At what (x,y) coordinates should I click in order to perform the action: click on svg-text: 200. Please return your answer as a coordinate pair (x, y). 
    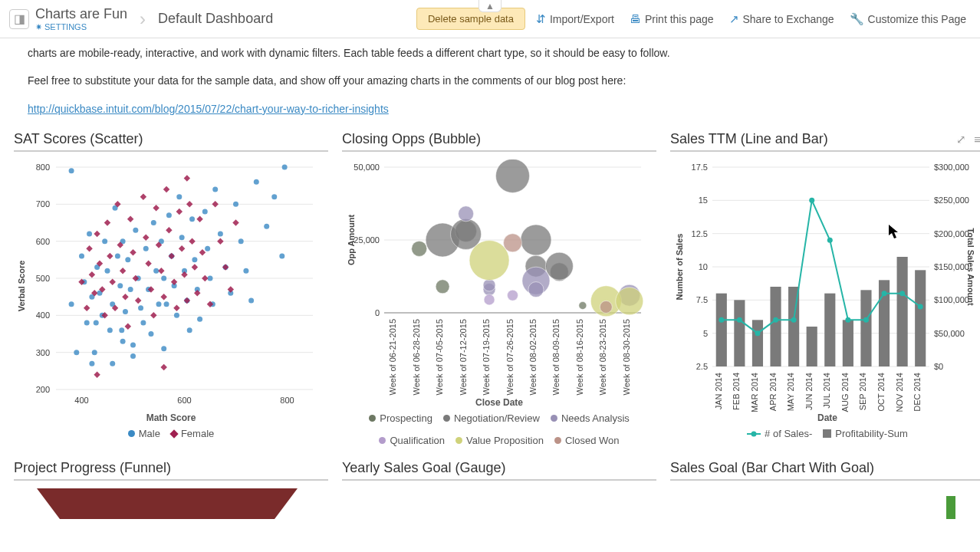
    Looking at the image, I should click on (43, 389).